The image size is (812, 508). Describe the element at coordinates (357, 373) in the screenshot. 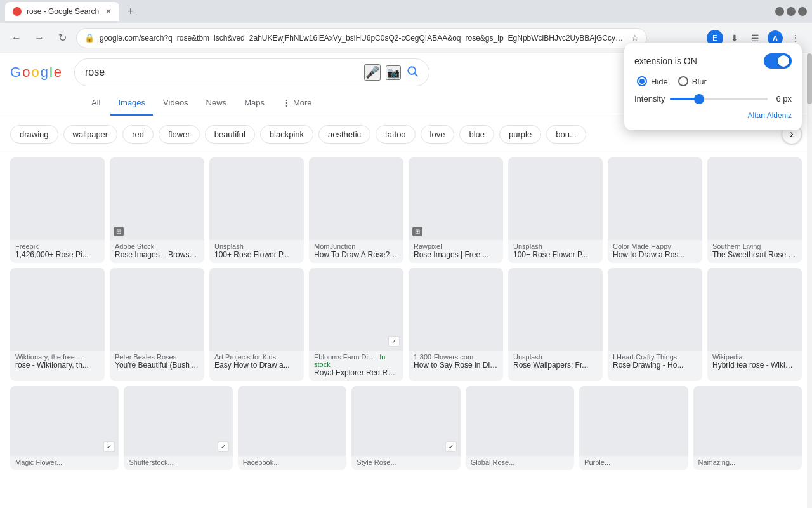

I see `image-title: Royal Explorer Red Rose ...` at that location.